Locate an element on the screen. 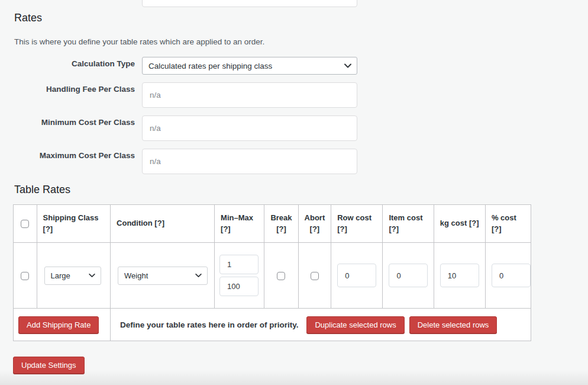  col-abort: Abort [?] is located at coordinates (315, 224).